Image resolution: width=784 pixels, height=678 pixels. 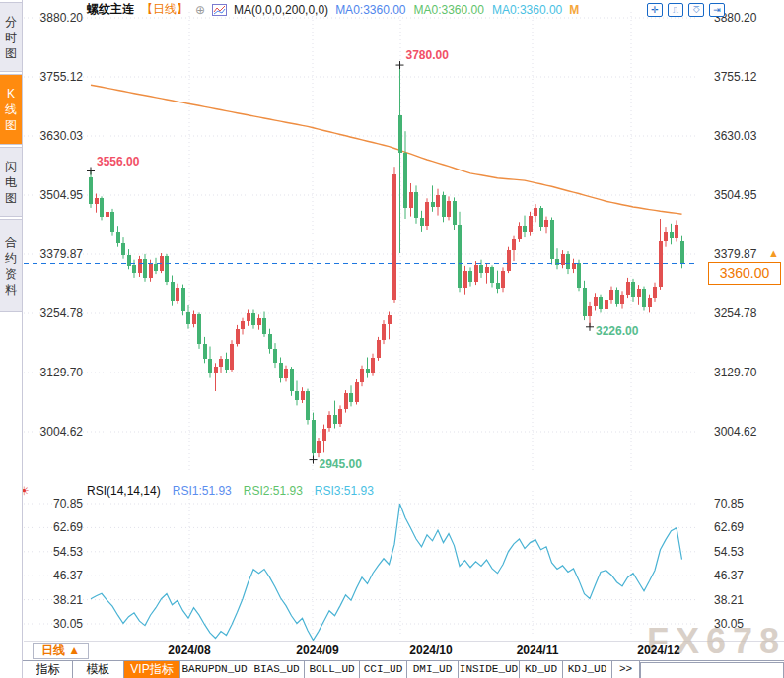 I want to click on ma-value-1: MA0:3360.00, so click(x=371, y=10).